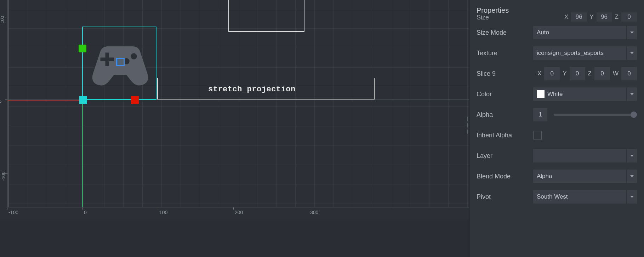 This screenshot has width=644, height=257. What do you see at coordinates (591, 17) in the screenshot?
I see `size-y-label: Y` at bounding box center [591, 17].